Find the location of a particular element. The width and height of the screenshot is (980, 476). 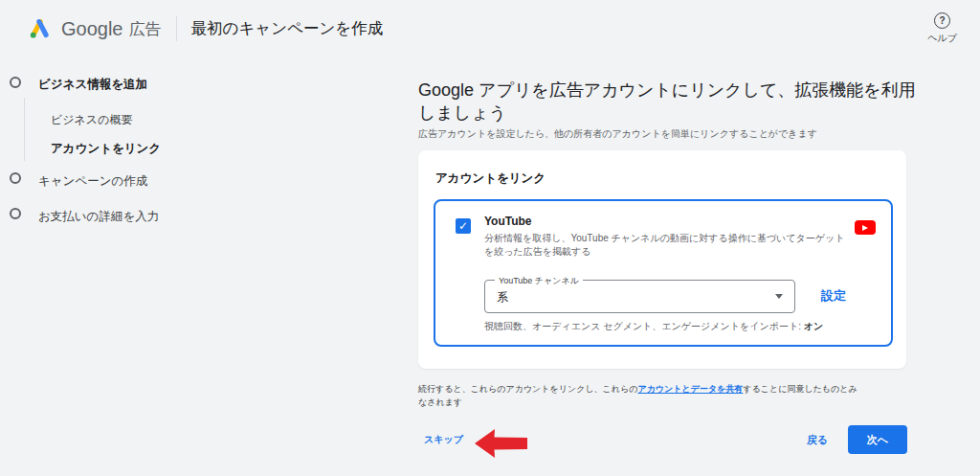

step-circle-campaign is located at coordinates (15, 178).